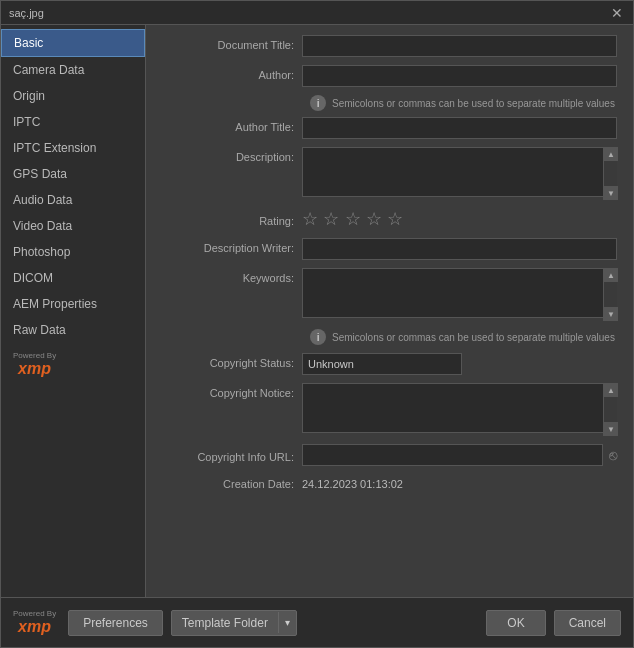  What do you see at coordinates (232, 43) in the screenshot?
I see `document-title-label: Document Title:` at bounding box center [232, 43].